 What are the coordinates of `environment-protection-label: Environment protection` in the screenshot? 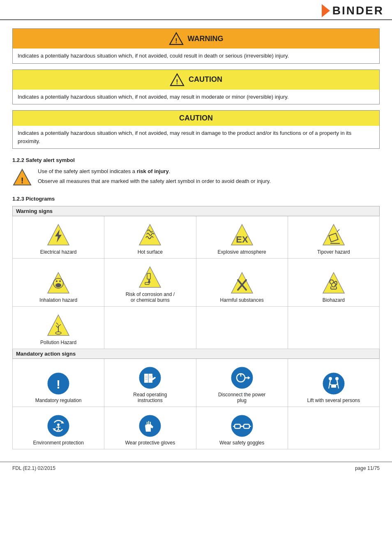 It's located at (58, 443).